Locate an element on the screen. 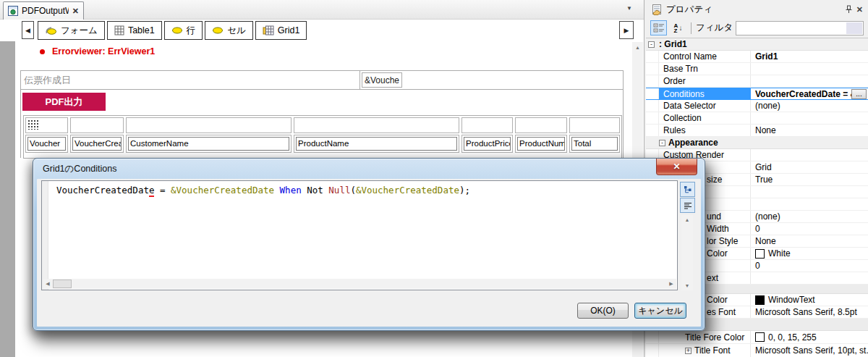 The width and height of the screenshot is (868, 357). property-name: Title Fore Color is located at coordinates (705, 337).